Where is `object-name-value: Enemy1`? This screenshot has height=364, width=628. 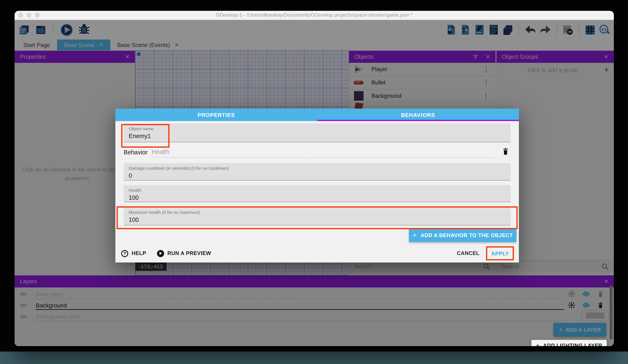
object-name-value: Enemy1 is located at coordinates (317, 136).